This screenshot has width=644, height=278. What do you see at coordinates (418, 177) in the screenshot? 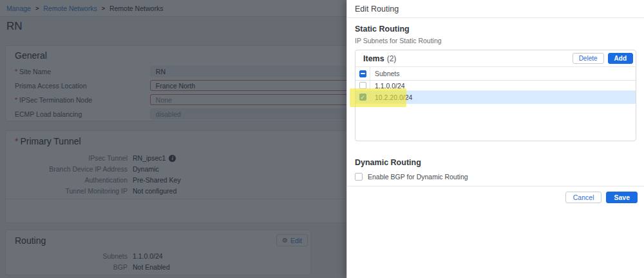
I see `enable-bgp-label: Enable BGP for Dynamic Routing` at bounding box center [418, 177].